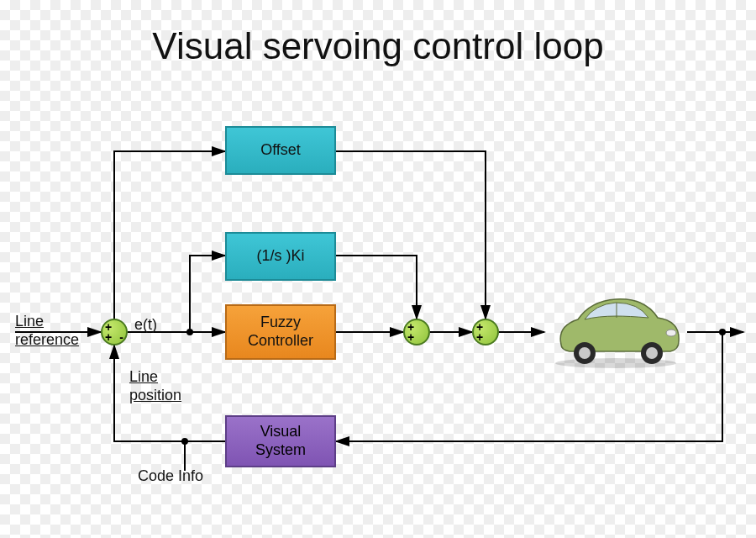  I want to click on sum-node-error: + + -, so click(114, 332).